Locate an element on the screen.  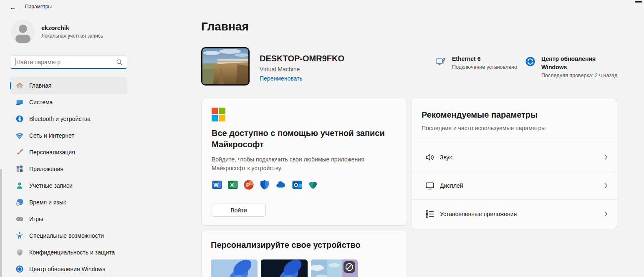
back-button: ← is located at coordinates (13, 7).